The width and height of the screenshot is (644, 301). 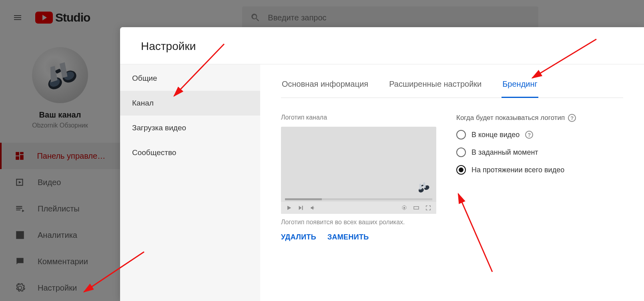 What do you see at coordinates (60, 182) in the screenshot?
I see `sidebar-item-videos: Видео` at bounding box center [60, 182].